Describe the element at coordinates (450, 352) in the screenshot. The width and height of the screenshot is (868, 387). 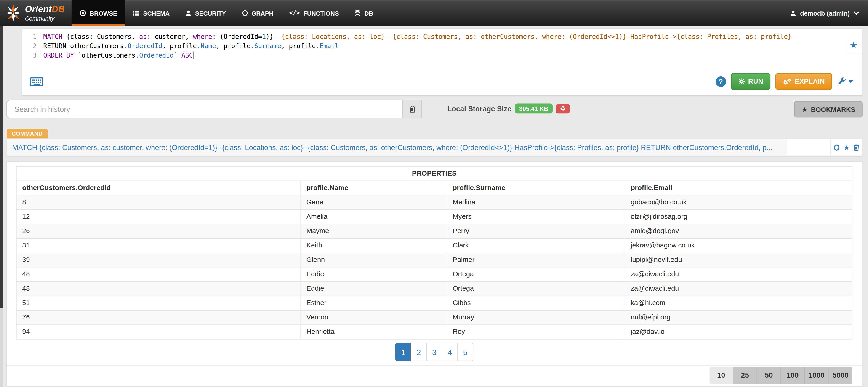
I see `page-button-4: 4` at that location.